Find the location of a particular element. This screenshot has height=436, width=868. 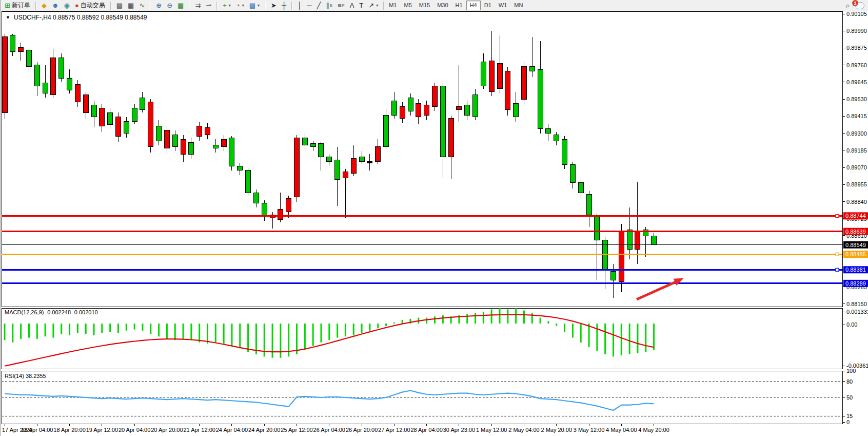

vertical-line-icon: │ is located at coordinates (300, 5).